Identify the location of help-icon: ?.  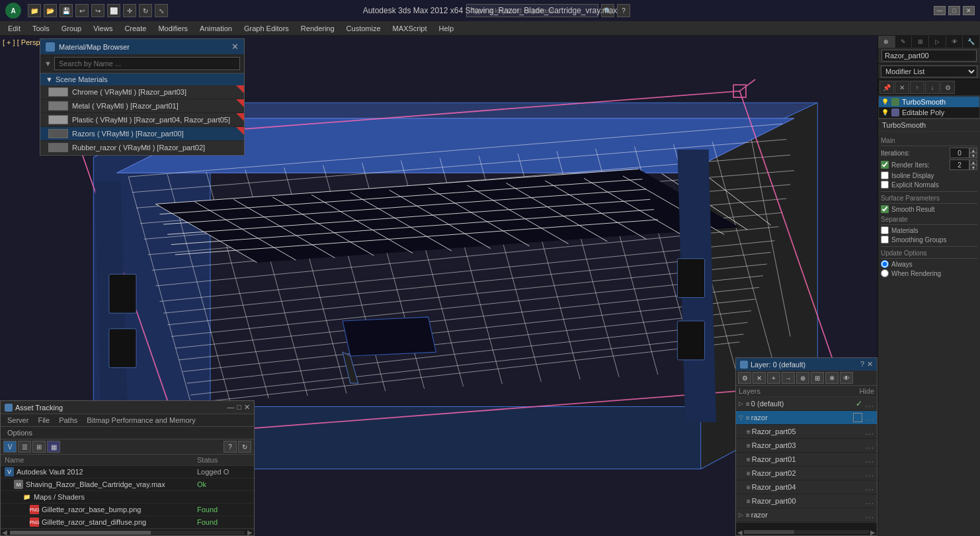
(624, 11).